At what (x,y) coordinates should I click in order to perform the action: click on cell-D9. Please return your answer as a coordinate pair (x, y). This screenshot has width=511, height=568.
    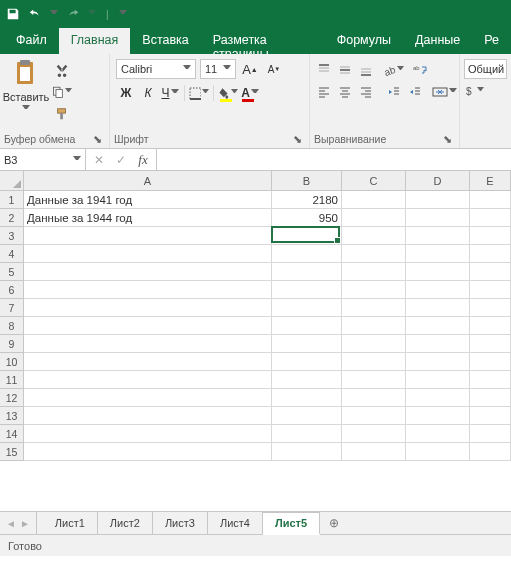
    Looking at the image, I should click on (438, 344).